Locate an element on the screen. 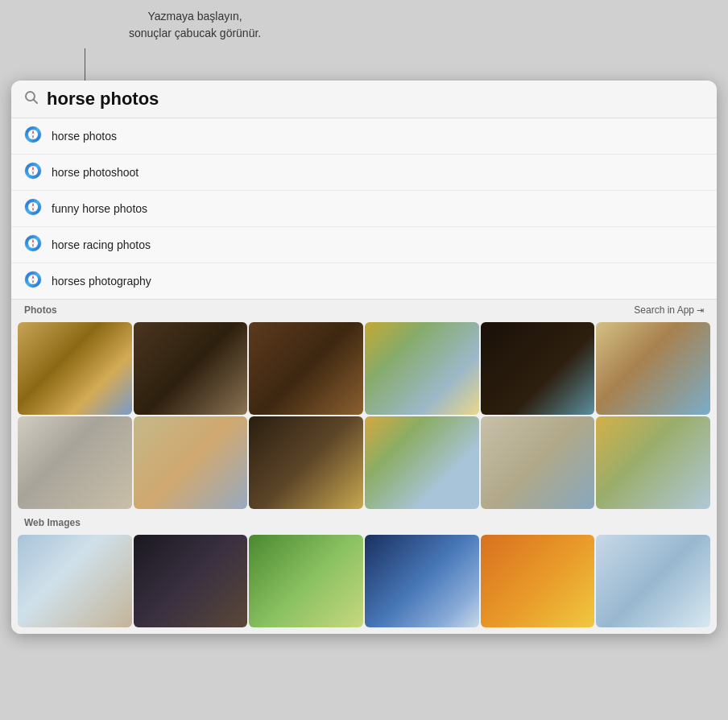  suggestion-item-s5: horses photography is located at coordinates (364, 281).